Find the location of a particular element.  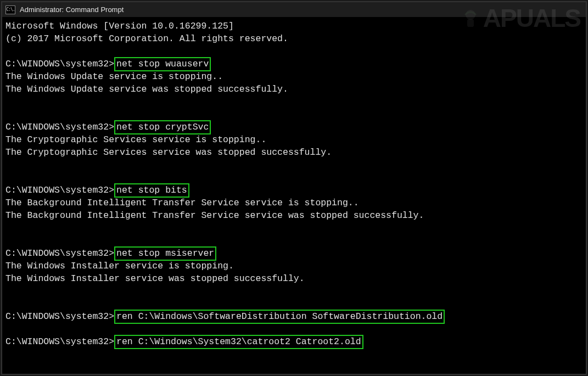

command-1: net stop wuauserv is located at coordinates (163, 64).